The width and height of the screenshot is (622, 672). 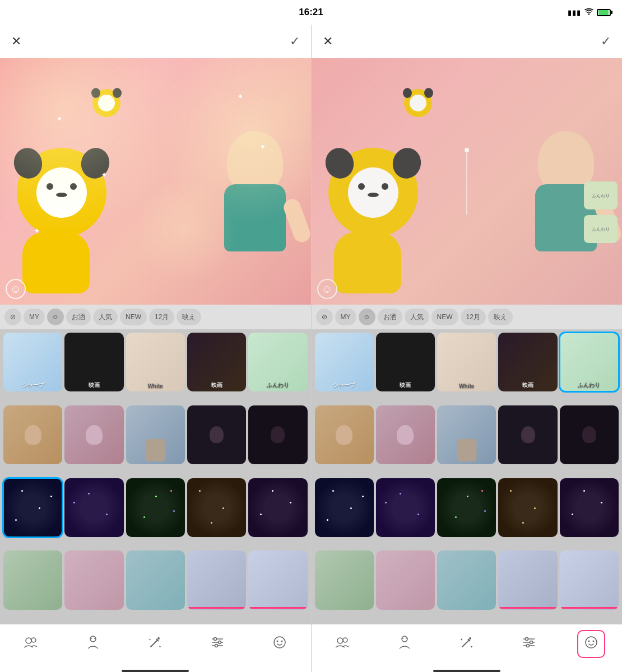 What do you see at coordinates (156, 671) in the screenshot?
I see `left-home-indicator` at bounding box center [156, 671].